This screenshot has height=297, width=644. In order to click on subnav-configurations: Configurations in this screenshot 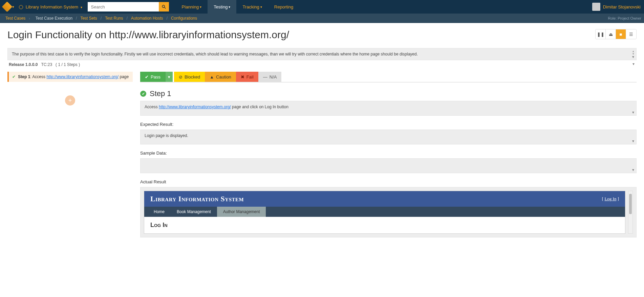, I will do `click(184, 18)`.